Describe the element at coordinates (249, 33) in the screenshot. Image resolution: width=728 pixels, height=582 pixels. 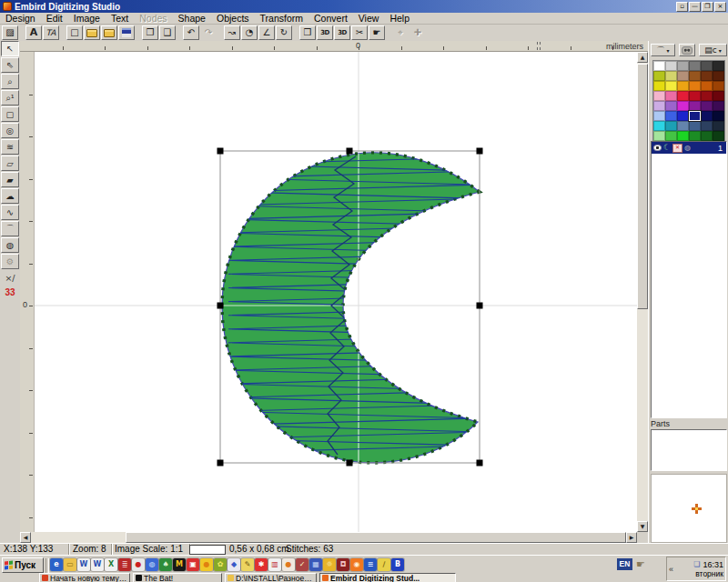
I see `gauge-button: ◔` at that location.